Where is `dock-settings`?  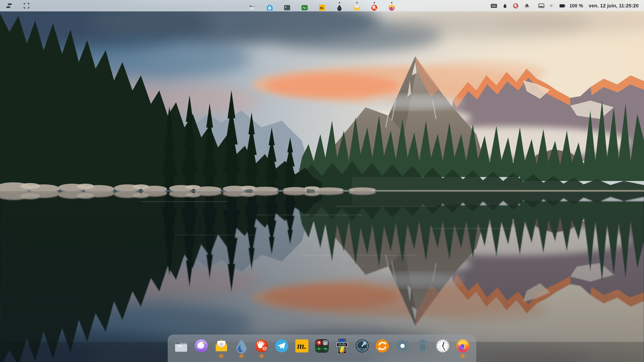
dock-settings is located at coordinates (402, 346).